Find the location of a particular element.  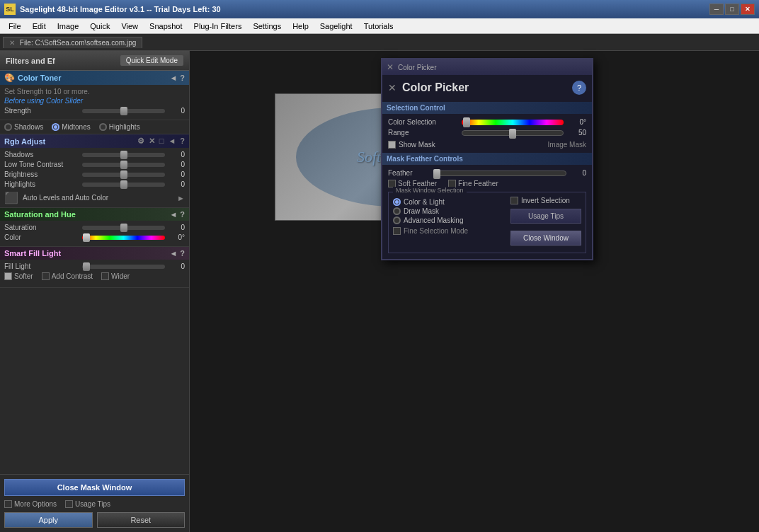

rgb-highlights-thumb is located at coordinates (124, 185).